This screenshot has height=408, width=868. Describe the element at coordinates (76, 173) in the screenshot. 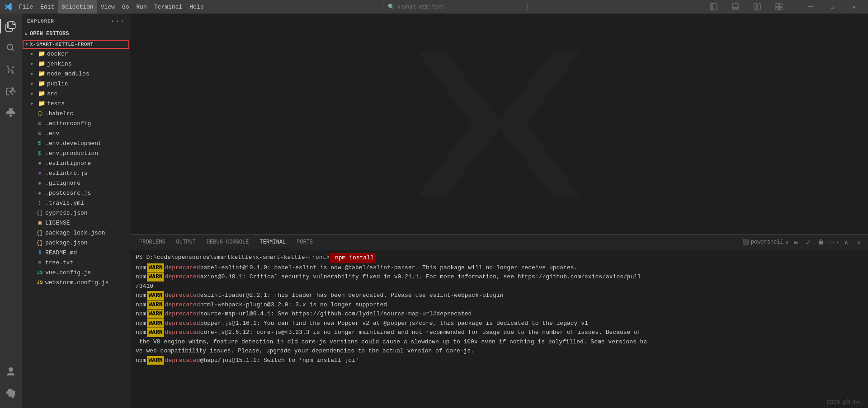

I see `file-eslintrc: ● .eslintrc.js` at that location.